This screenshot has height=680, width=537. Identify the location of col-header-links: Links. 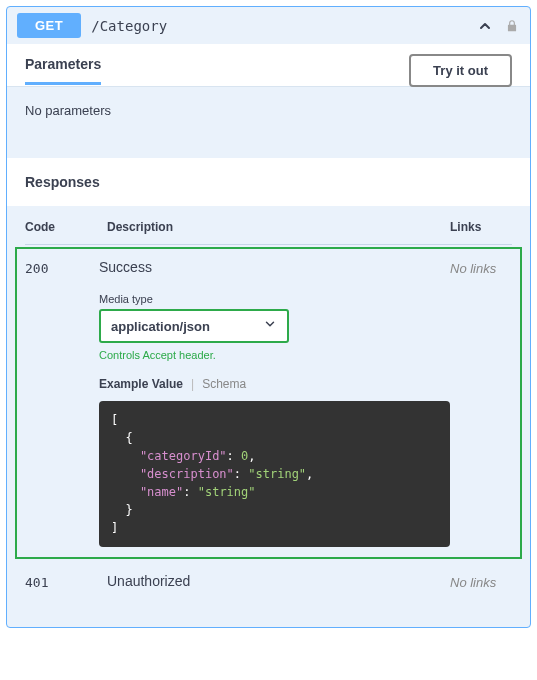
(481, 227).